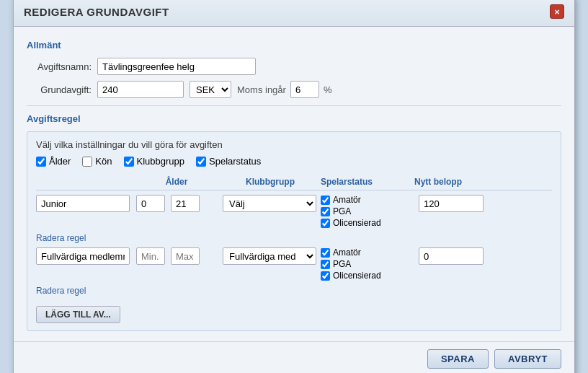  Describe the element at coordinates (177, 182) in the screenshot. I see `col-header-age: Ålder` at that location.